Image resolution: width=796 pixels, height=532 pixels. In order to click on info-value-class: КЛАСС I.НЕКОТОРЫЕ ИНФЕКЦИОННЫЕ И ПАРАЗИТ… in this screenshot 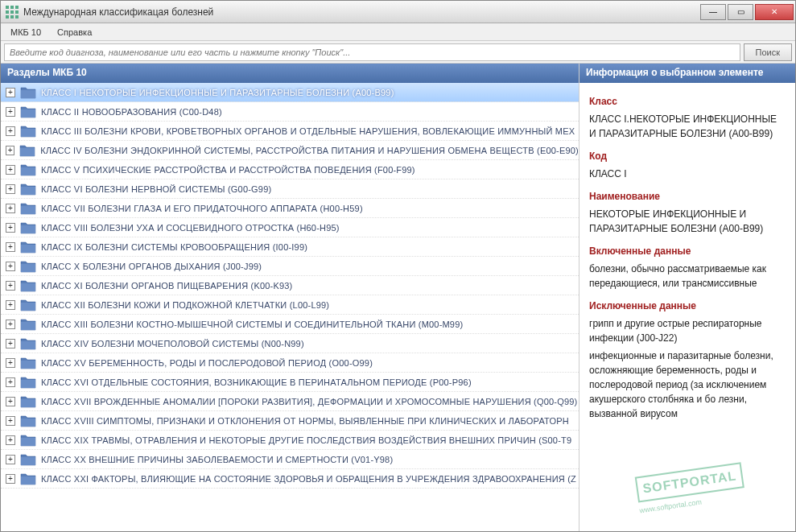, I will do `click(687, 126)`.